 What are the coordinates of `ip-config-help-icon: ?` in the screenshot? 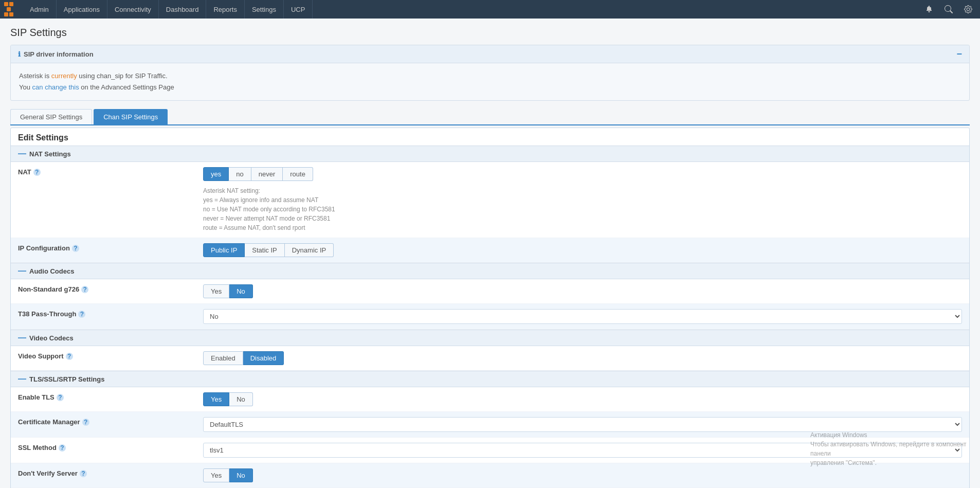 It's located at (76, 248).